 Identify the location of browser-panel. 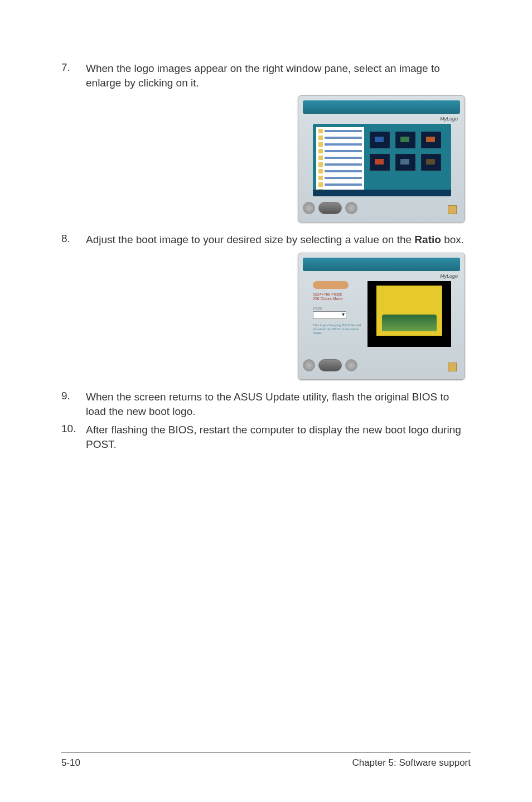
(382, 160).